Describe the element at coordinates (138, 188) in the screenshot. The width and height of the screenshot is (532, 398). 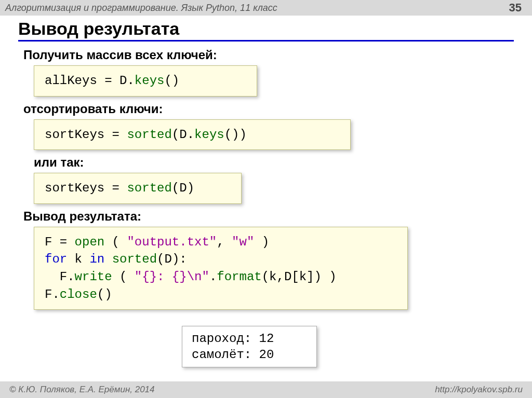
I see `code-sortkeys2: sortKeys = sorted(D)` at that location.